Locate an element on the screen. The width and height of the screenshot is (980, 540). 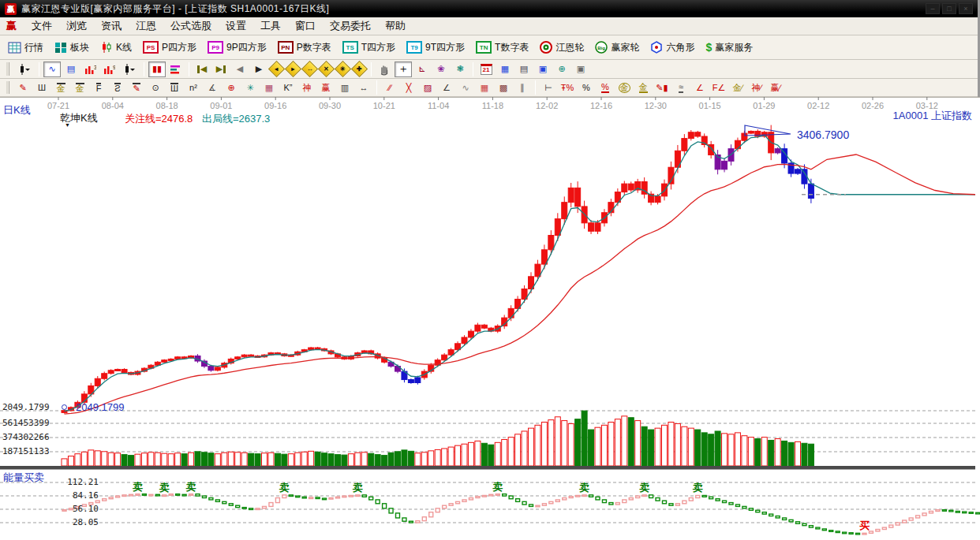
expand-diamond-button: ✕ is located at coordinates (327, 69).